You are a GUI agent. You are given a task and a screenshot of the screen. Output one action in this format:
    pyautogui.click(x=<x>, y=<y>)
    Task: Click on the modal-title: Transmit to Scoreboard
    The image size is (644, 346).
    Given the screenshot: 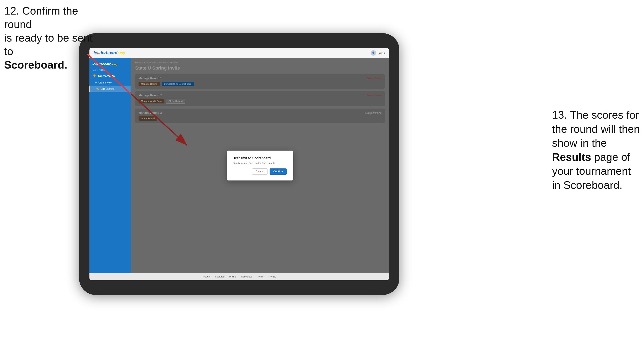 What is the action you would take?
    pyautogui.click(x=260, y=158)
    